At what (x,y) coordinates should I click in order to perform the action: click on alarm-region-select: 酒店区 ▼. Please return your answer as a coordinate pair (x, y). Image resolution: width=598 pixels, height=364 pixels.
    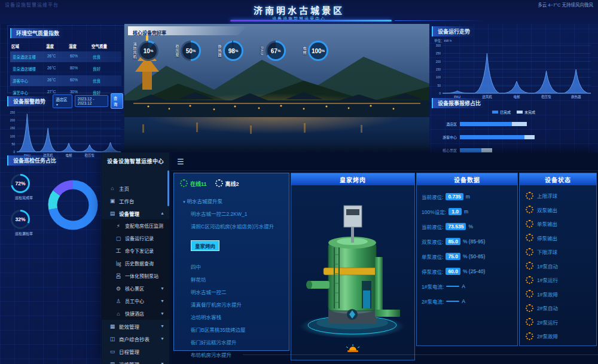
    Looking at the image, I should click on (62, 102).